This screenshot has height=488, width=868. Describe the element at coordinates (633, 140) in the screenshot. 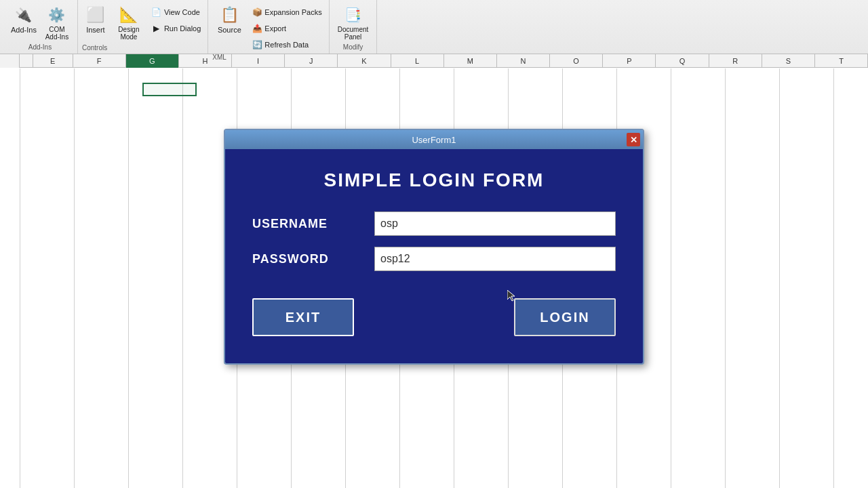

I see `close-button: ✕` at that location.